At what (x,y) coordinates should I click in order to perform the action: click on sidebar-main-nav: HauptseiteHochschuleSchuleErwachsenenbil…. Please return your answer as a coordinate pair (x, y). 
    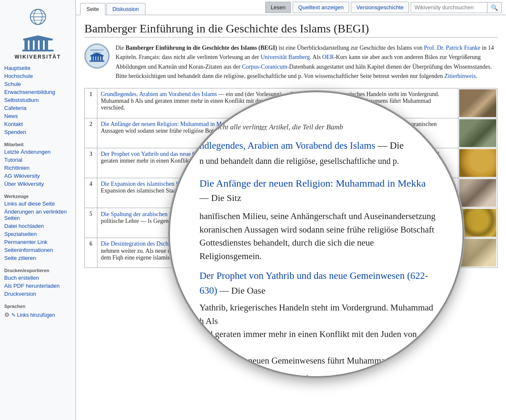
    Looking at the image, I should click on (38, 100).